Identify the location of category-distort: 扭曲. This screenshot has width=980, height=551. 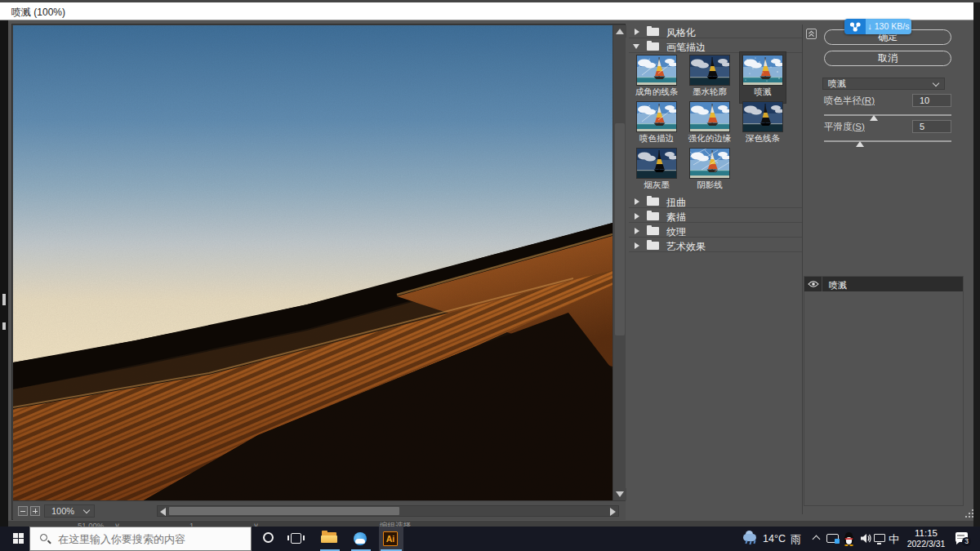
(715, 201).